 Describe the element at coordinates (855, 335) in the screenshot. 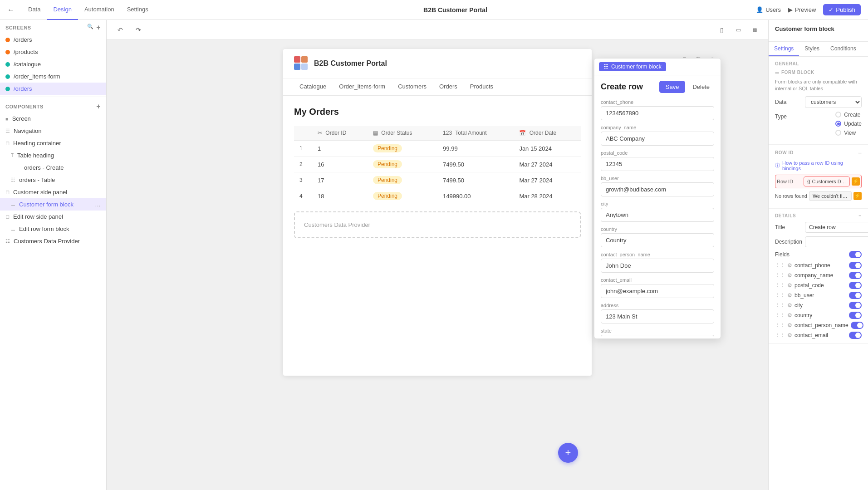

I see `field-toggle-contact-email` at that location.